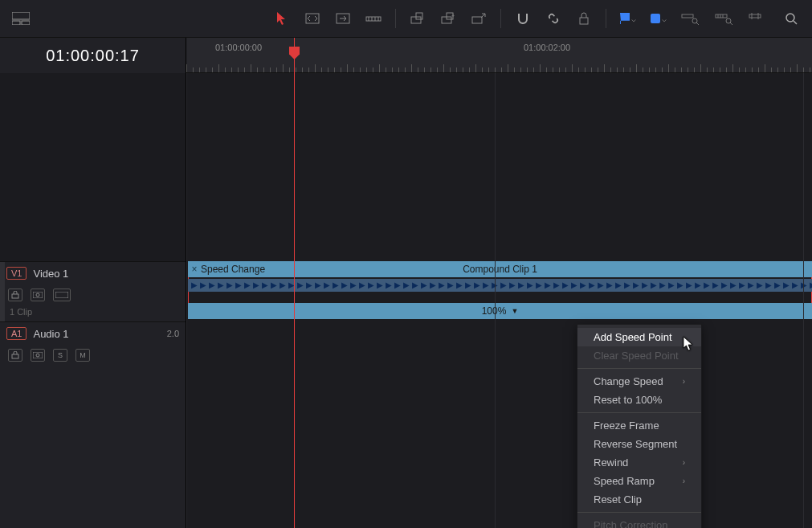  What do you see at coordinates (639, 500) in the screenshot?
I see `menu-item-reset-clip: Reset Clip` at bounding box center [639, 500].